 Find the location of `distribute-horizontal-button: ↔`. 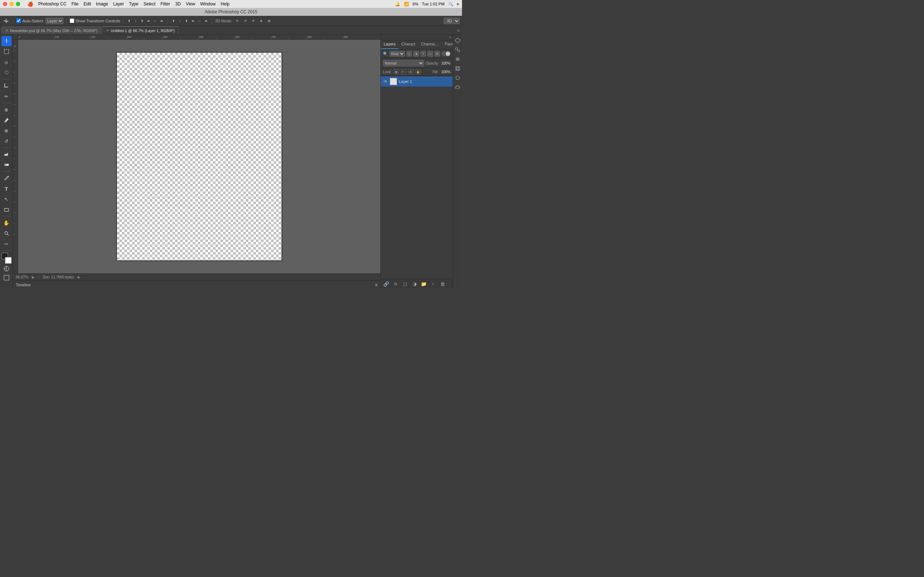

distribute-horizontal-button: ↔ is located at coordinates (199, 21).